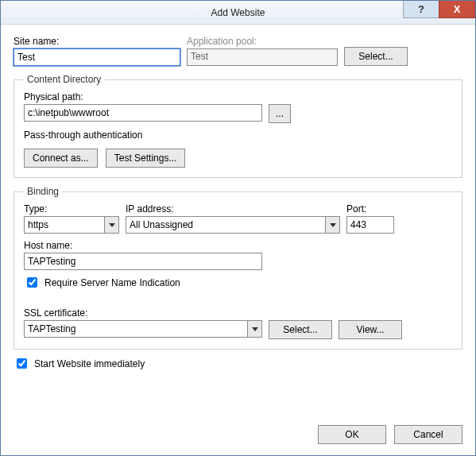  I want to click on connect-as-button: Connect as..., so click(60, 158).